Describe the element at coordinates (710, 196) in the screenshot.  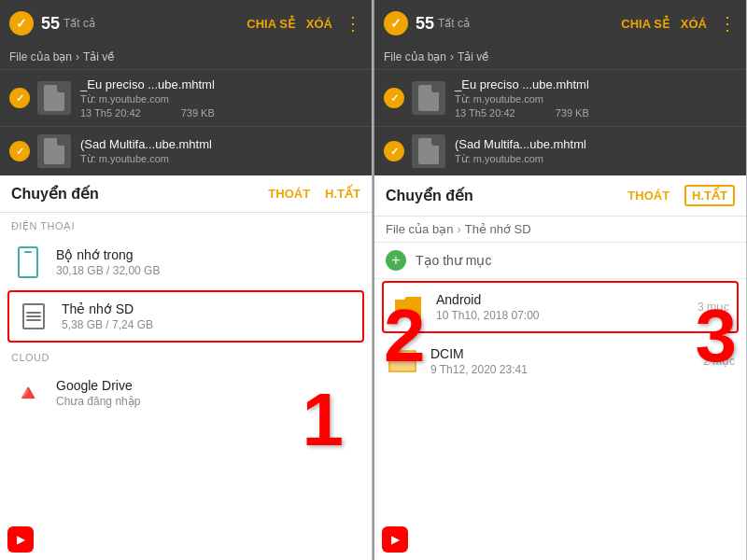
I see `htat-btn-right: H.TẤT` at that location.